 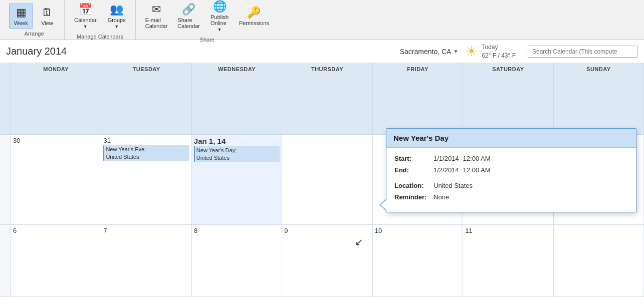 I want to click on day-num: 11, so click(x=508, y=230).